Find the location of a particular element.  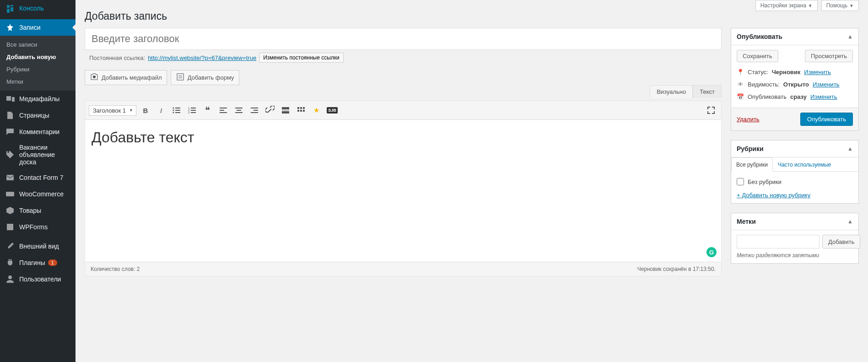

quote-button: ❝ is located at coordinates (208, 110).